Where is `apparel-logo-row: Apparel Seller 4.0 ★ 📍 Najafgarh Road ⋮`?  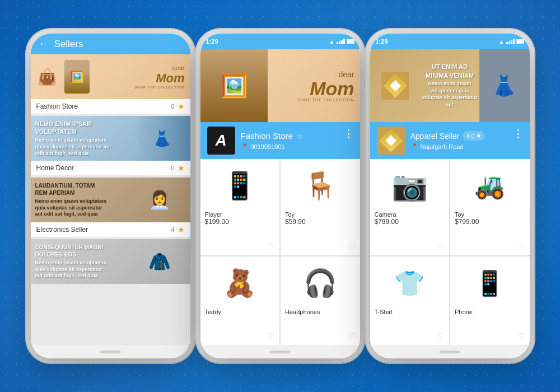 apparel-logo-row: Apparel Seller 4.0 ★ 📍 Najafgarh Road ⋮ is located at coordinates (450, 141).